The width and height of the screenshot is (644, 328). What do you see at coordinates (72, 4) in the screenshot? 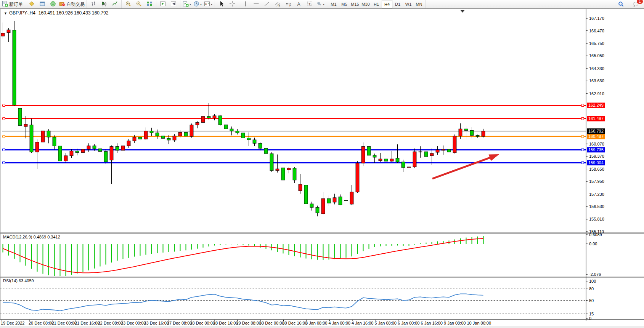
I see `auto-trading-button: 自动交易` at bounding box center [72, 4].